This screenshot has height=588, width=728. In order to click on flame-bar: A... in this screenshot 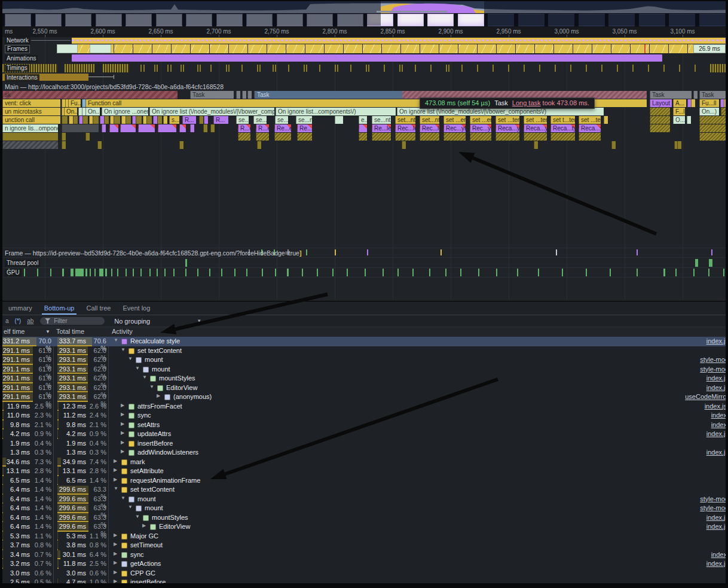, I will do `click(680, 103)`.